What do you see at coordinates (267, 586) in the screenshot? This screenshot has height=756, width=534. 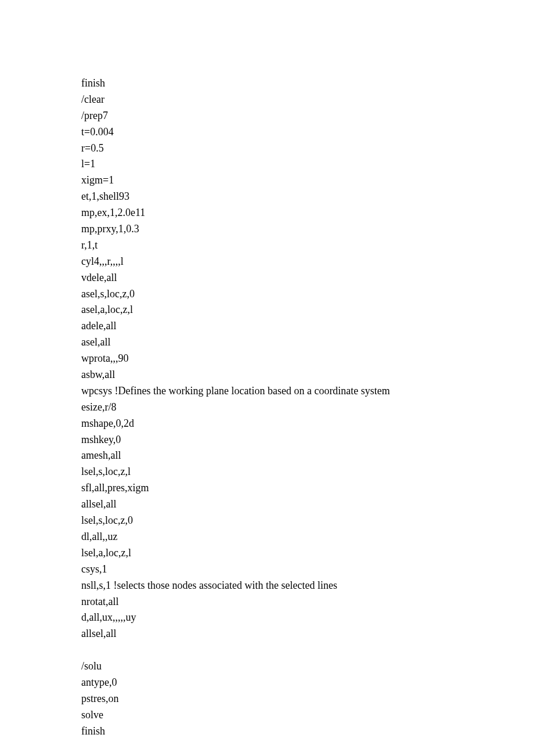 I see `code-line: nsll,s,1 !selects those nodes associated…` at bounding box center [267, 586].